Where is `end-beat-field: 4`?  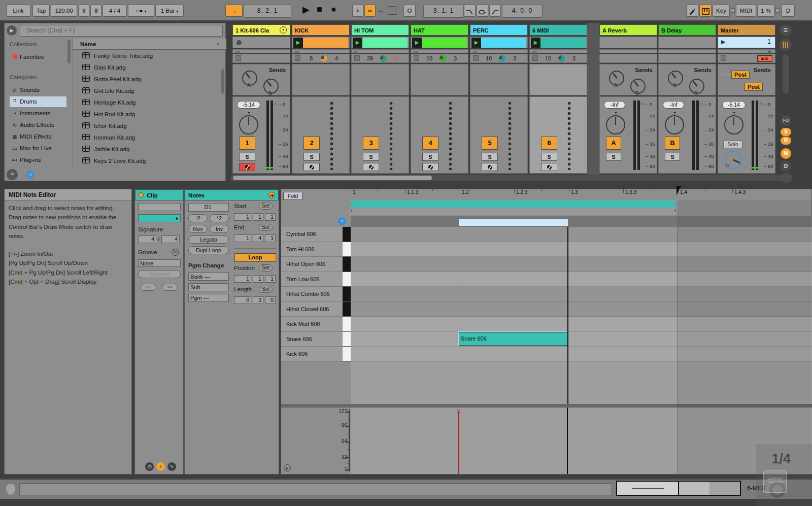 end-beat-field: 4 is located at coordinates (258, 239).